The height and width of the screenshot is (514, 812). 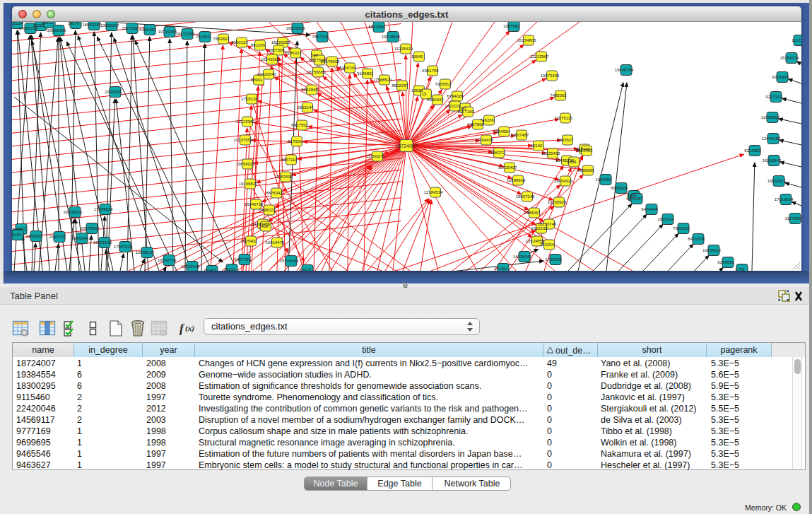 I want to click on svg-text: 15, so click(x=424, y=94).